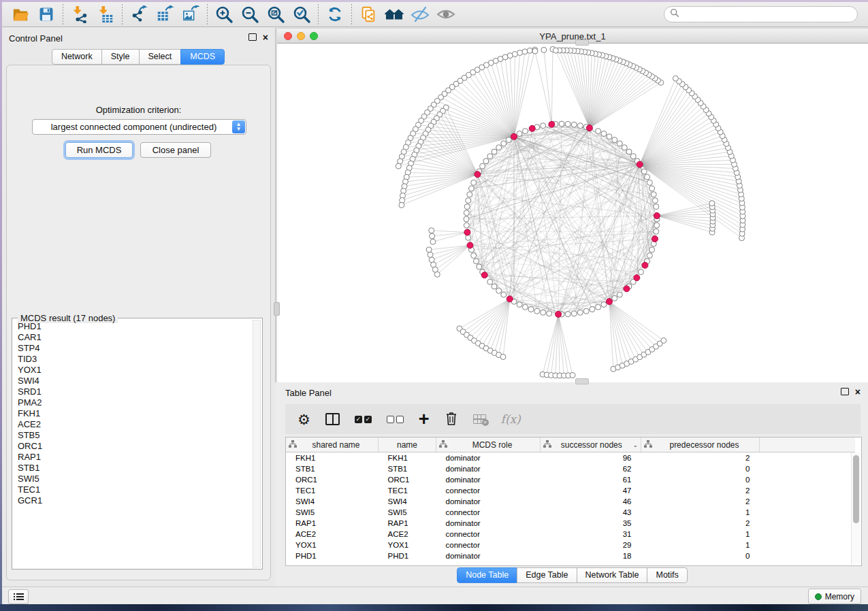  Describe the element at coordinates (135, 457) in the screenshot. I see `mcds-result-item: RAP1` at that location.